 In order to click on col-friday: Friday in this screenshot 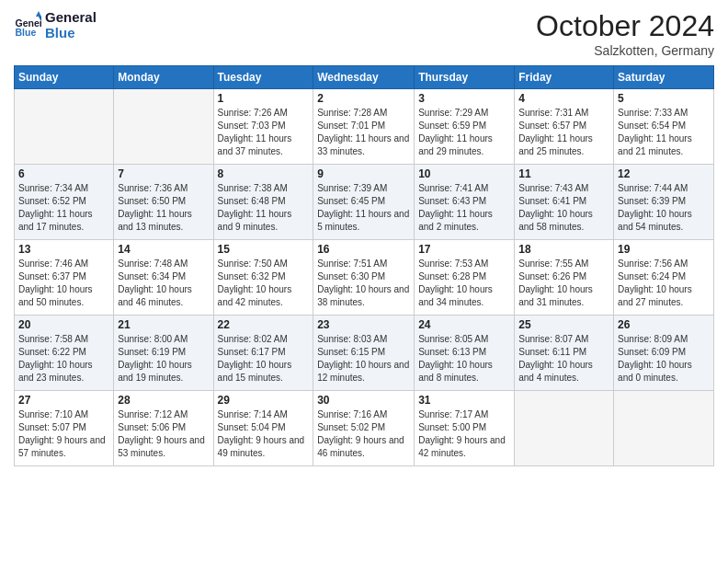, I will do `click(564, 77)`.